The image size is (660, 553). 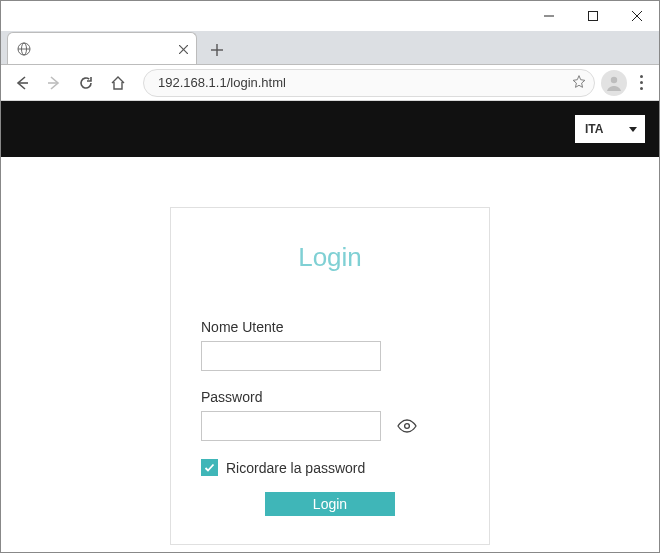 I want to click on language-selected: ITA, so click(x=594, y=129).